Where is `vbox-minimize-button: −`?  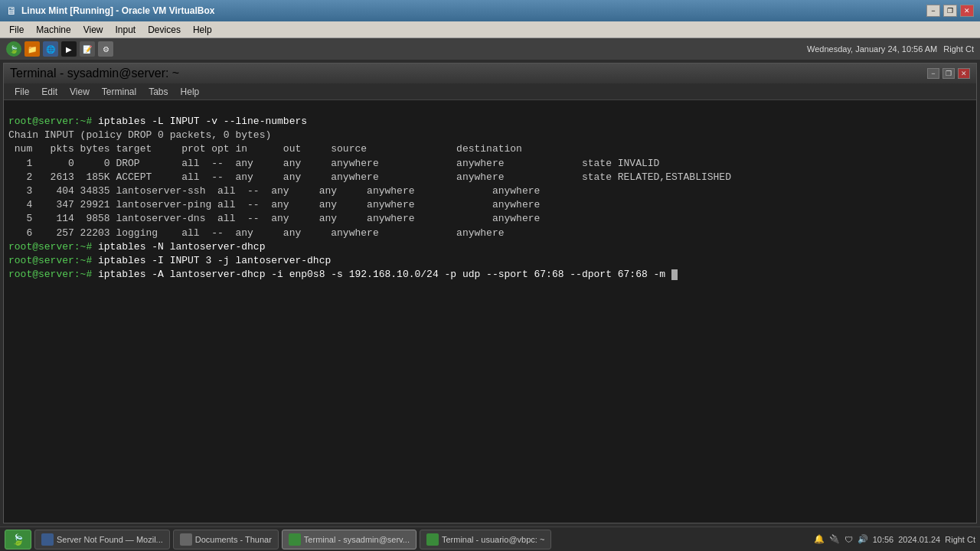
vbox-minimize-button: − is located at coordinates (933, 11).